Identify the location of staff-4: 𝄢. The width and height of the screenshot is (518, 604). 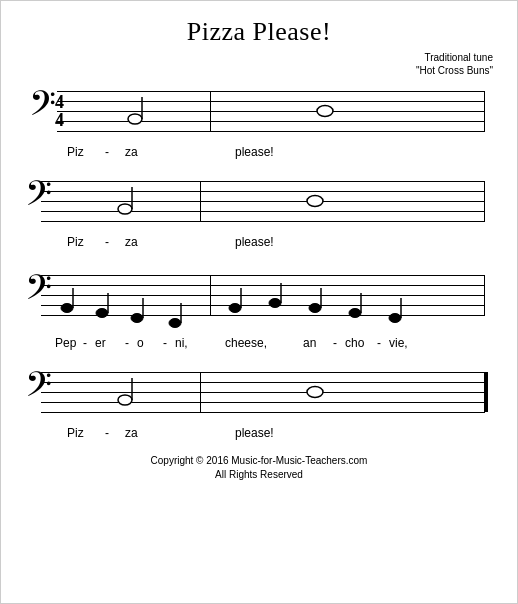
(259, 394).